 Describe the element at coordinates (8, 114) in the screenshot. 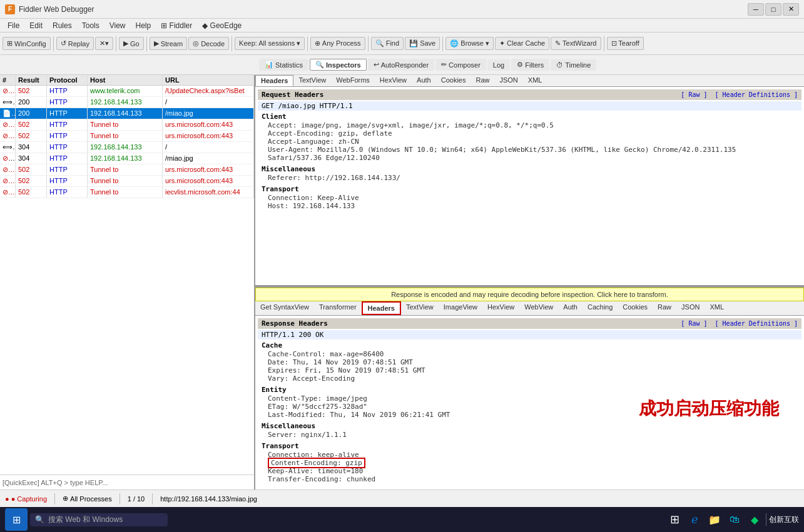

I see `row-icon: 📄 3` at that location.